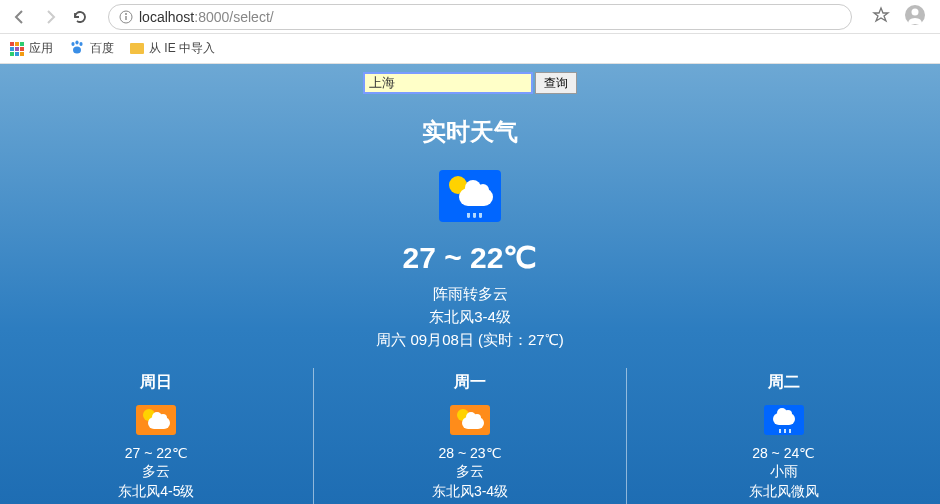  I want to click on apps-grid-icon, so click(17, 49).